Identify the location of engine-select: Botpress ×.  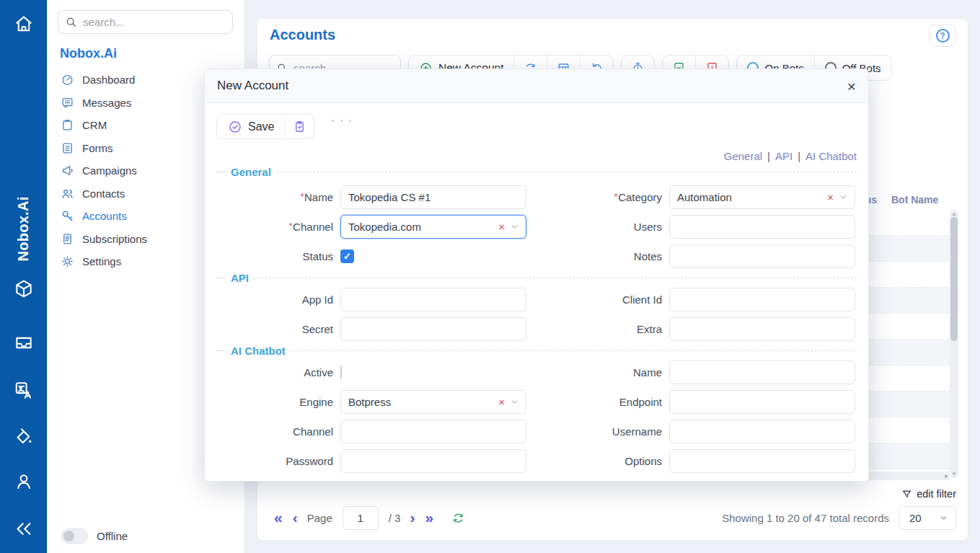
(433, 402).